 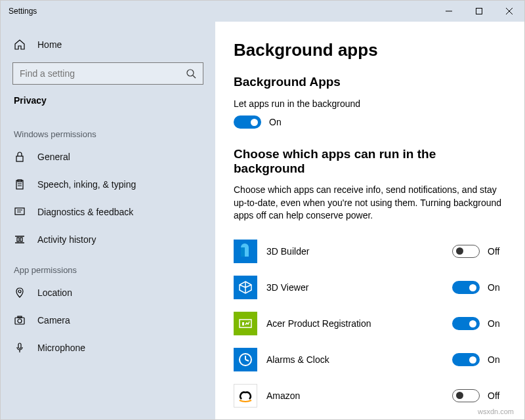 What do you see at coordinates (370, 324) in the screenshot?
I see `app-row: Acer Product RegistrationOn` at bounding box center [370, 324].